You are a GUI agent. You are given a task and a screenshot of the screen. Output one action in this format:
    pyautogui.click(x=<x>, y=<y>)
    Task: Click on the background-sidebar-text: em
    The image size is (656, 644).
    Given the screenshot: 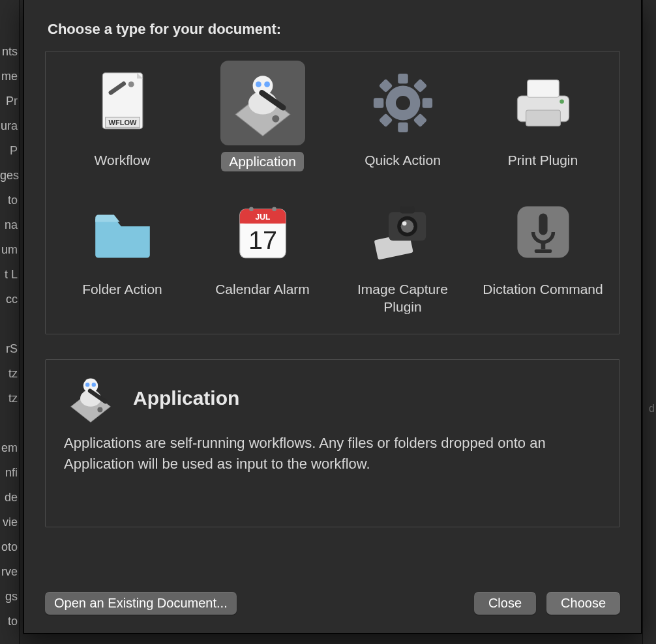 What is the action you would take?
    pyautogui.click(x=9, y=448)
    